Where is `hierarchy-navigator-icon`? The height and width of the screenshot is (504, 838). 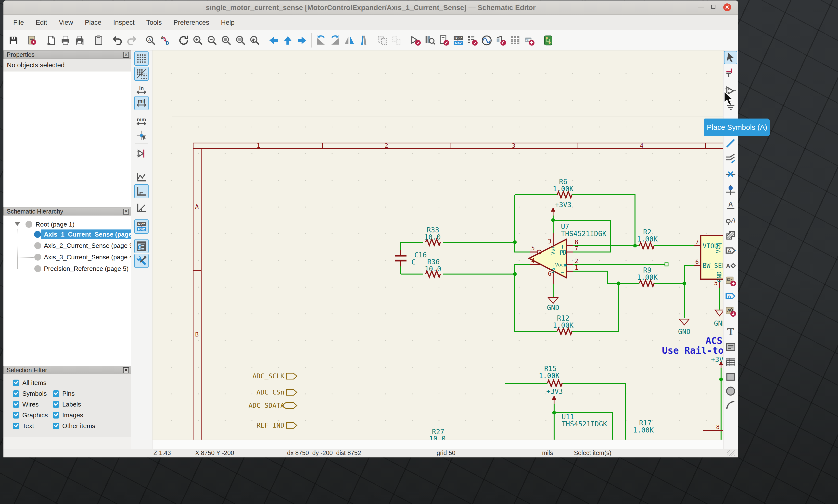 hierarchy-navigator-icon is located at coordinates (141, 246).